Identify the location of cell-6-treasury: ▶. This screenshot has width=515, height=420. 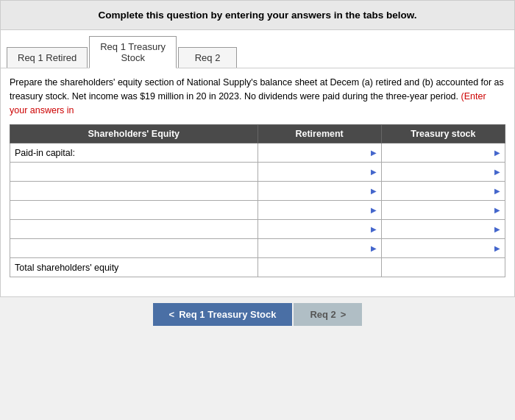
(443, 249).